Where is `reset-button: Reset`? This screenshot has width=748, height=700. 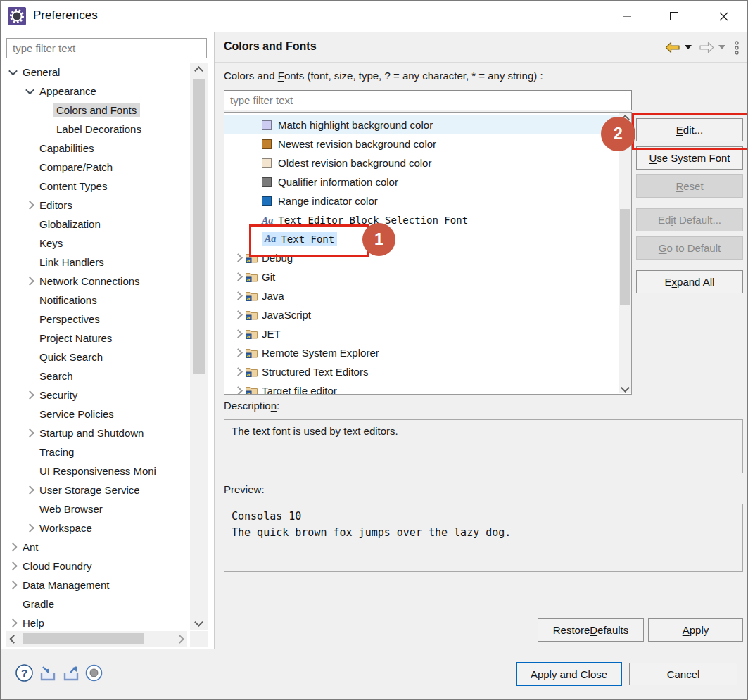 reset-button: Reset is located at coordinates (690, 186).